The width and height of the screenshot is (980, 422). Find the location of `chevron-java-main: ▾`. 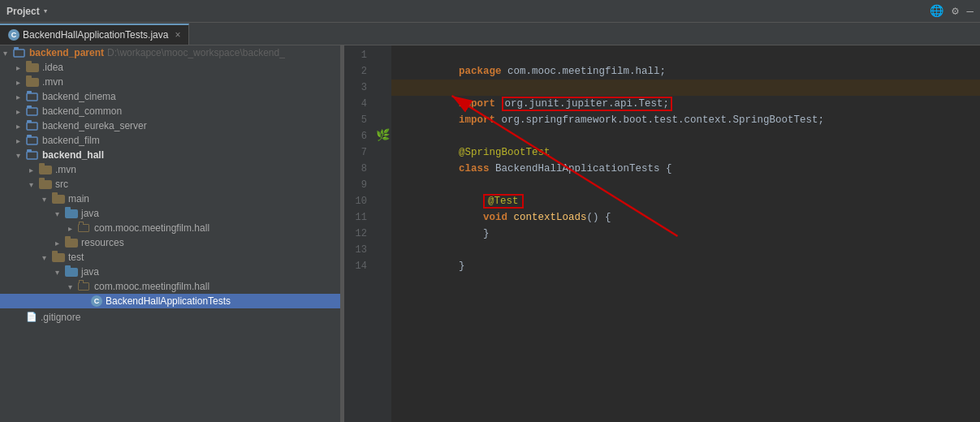

chevron-java-main: ▾ is located at coordinates (60, 214).